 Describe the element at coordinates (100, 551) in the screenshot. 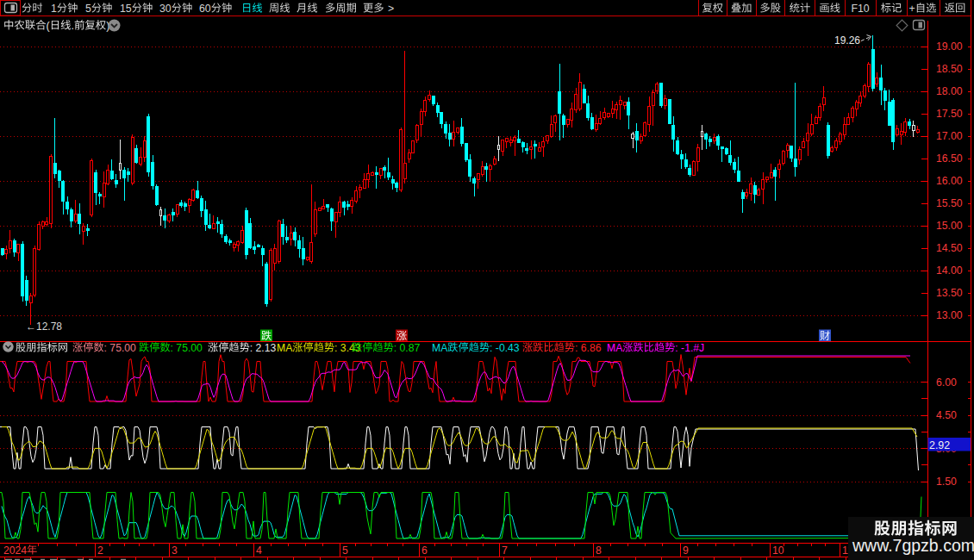

I see `svg-text: 2` at that location.